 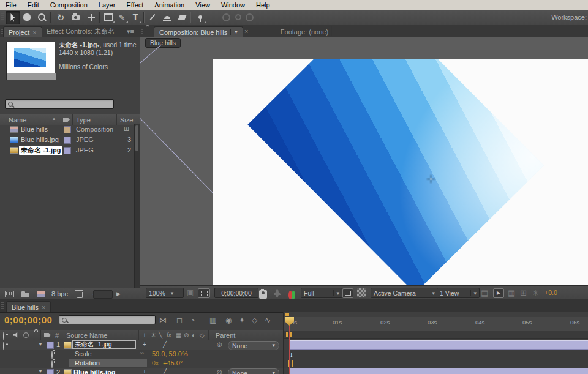 I want to click on film-bin-icon: ▦, so click(x=511, y=293).